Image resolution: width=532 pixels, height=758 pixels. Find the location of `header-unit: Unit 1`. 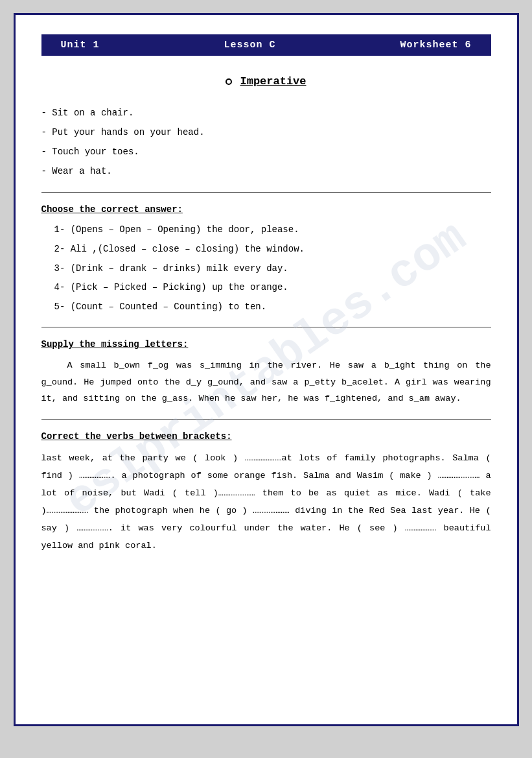

header-unit: Unit 1 is located at coordinates (80, 45).